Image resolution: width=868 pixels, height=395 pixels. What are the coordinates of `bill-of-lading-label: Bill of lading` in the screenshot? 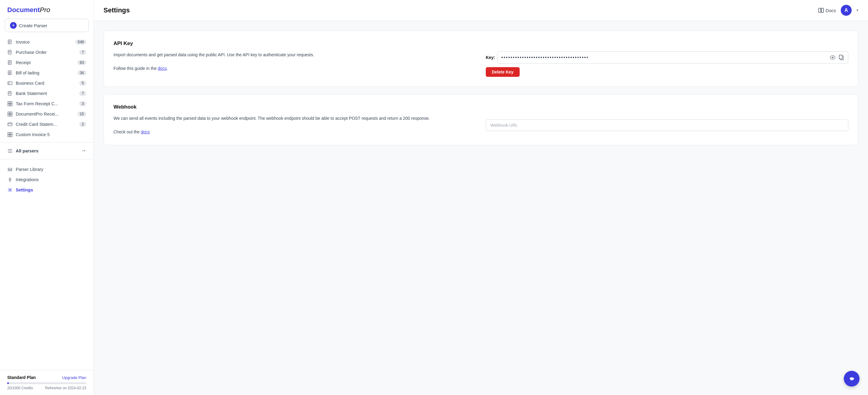 It's located at (45, 73).